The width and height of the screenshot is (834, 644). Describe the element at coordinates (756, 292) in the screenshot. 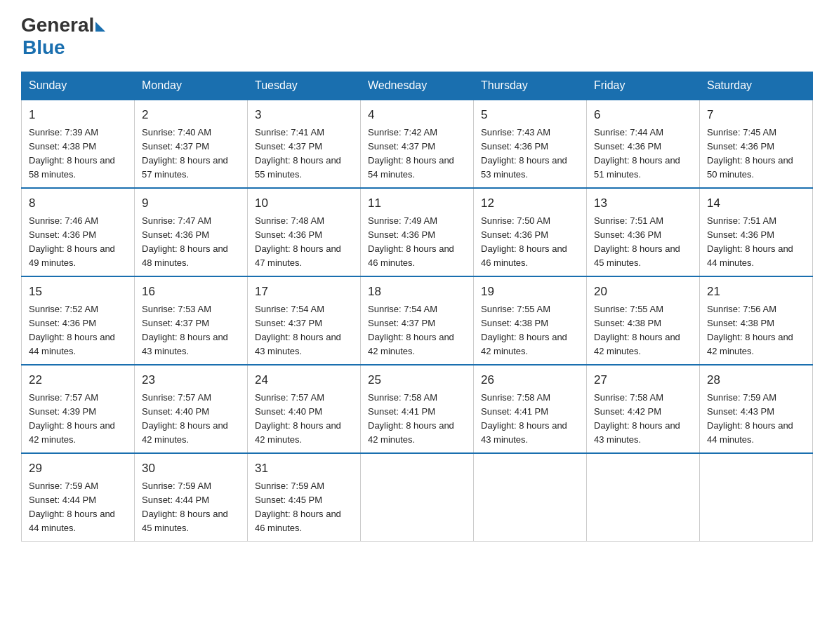

I see `day-number: 21` at that location.